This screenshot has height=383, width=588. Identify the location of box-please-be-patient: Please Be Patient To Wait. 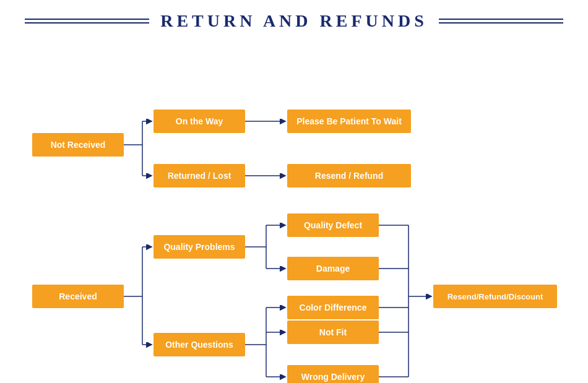
(349, 121).